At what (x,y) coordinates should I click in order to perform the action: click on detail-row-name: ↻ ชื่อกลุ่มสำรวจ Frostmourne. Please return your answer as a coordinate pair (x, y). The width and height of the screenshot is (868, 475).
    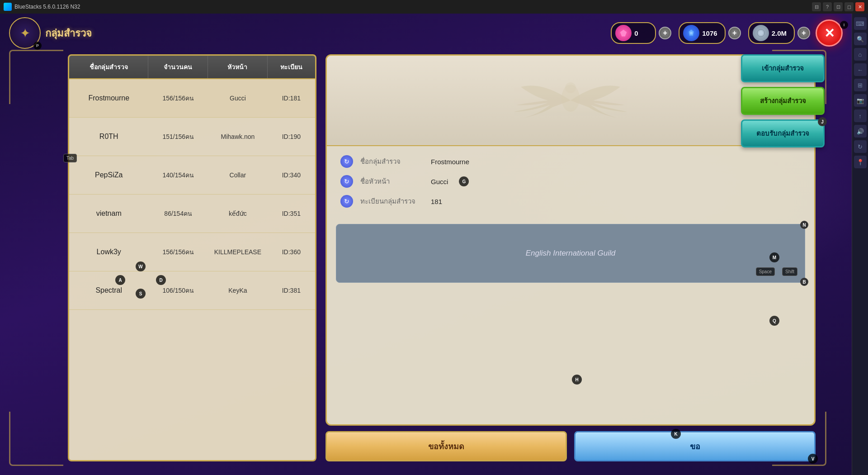
    Looking at the image, I should click on (571, 162).